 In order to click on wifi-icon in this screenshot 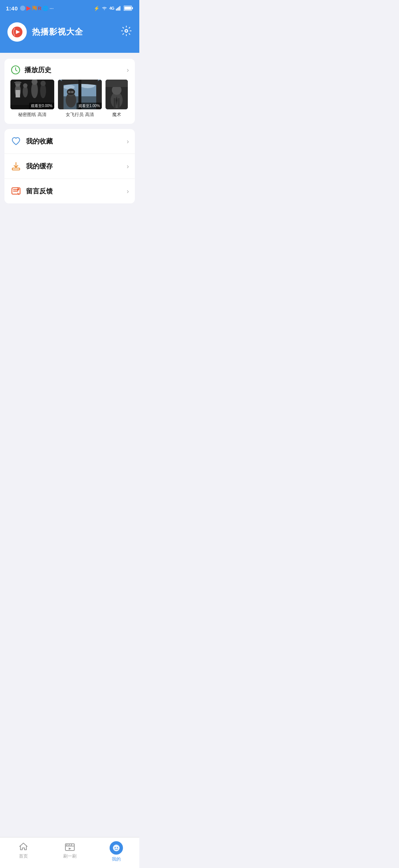, I will do `click(104, 8)`.